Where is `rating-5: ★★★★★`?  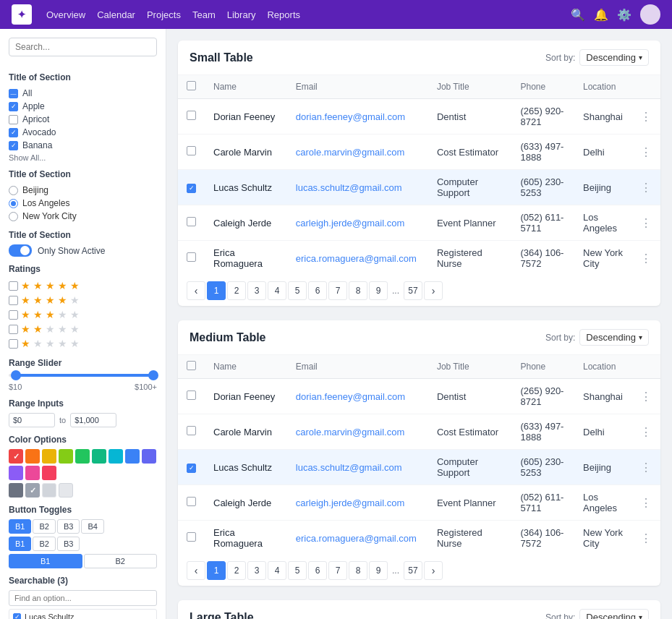 rating-5: ★★★★★ is located at coordinates (82, 286).